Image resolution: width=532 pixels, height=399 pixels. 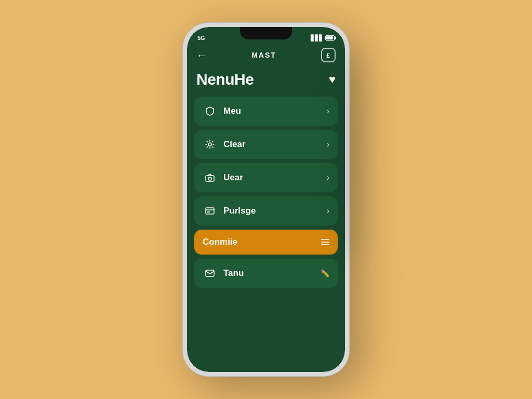 What do you see at coordinates (259, 242) in the screenshot?
I see `menu-item-conmiie-label: Conmiie` at bounding box center [259, 242].